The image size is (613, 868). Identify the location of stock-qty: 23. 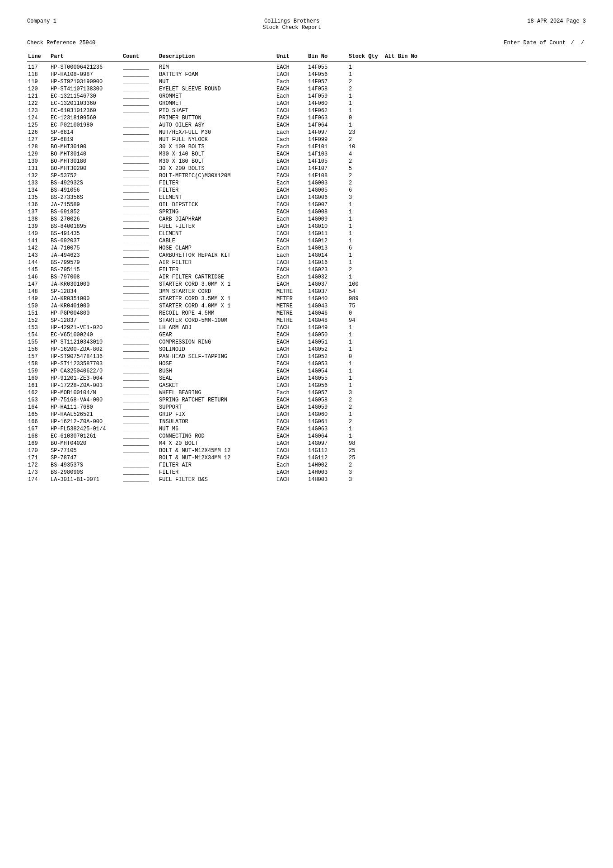
(366, 132).